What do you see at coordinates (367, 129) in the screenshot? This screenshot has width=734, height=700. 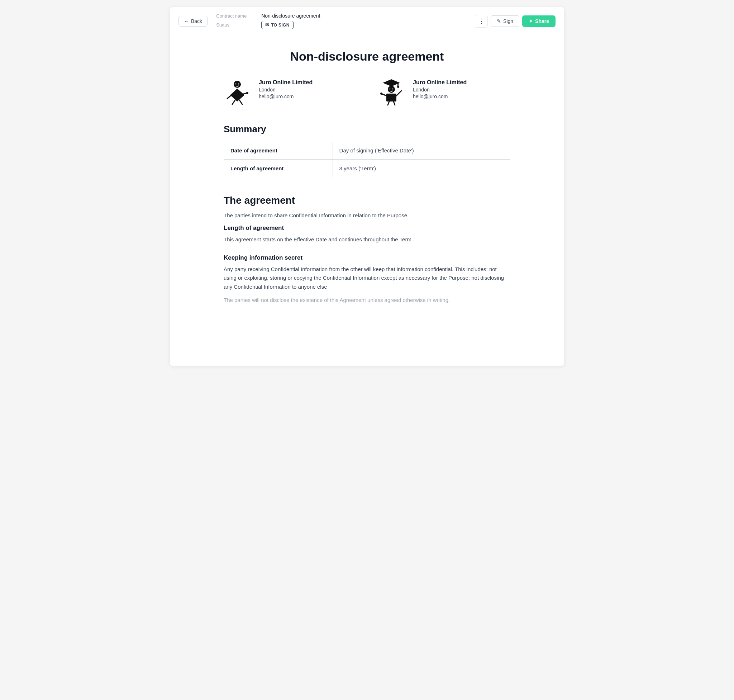 I see `summary-section-title: Summary` at bounding box center [367, 129].